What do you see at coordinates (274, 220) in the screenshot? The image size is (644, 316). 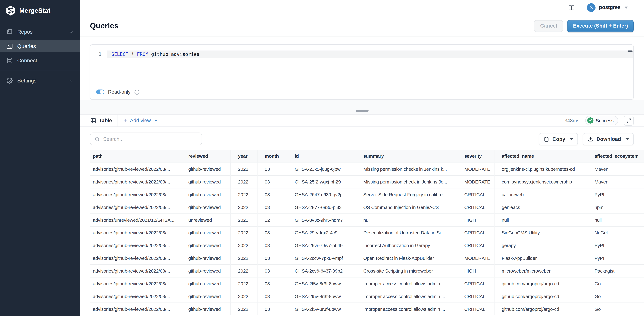 I see `table-cell: 12` at bounding box center [274, 220].